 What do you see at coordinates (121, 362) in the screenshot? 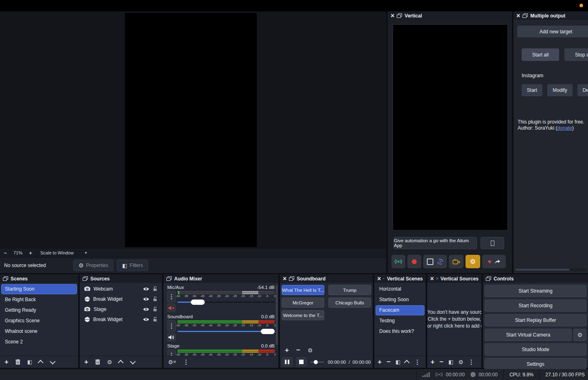
I see `move-source-up-button` at bounding box center [121, 362].